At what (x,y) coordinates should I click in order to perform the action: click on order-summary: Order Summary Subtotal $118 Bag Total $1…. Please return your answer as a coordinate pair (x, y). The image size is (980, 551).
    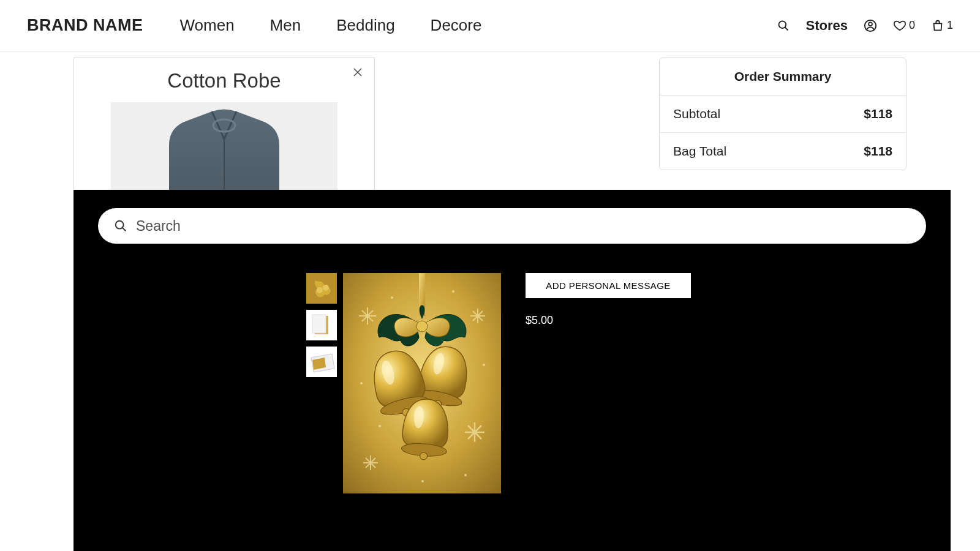
    Looking at the image, I should click on (783, 114).